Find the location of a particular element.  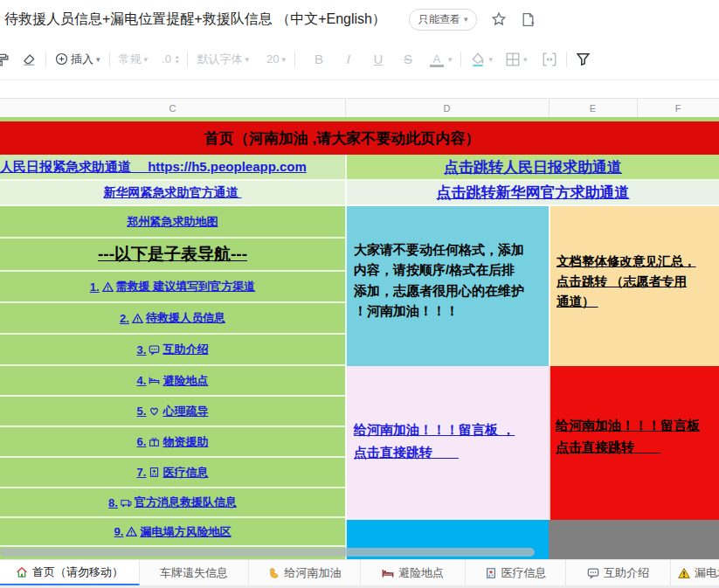

italic-button: I is located at coordinates (349, 59).